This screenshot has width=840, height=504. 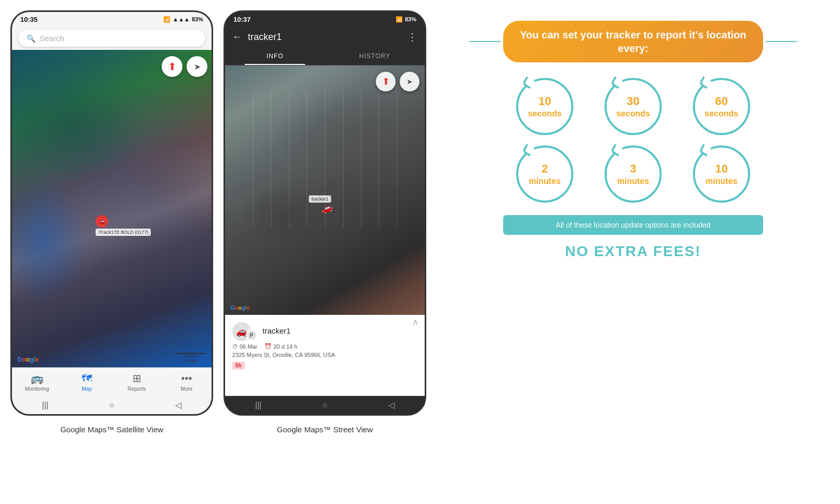 What do you see at coordinates (325, 355) in the screenshot?
I see `info-address: 2325 Myers St, Oroville, CA 95966, USA` at bounding box center [325, 355].